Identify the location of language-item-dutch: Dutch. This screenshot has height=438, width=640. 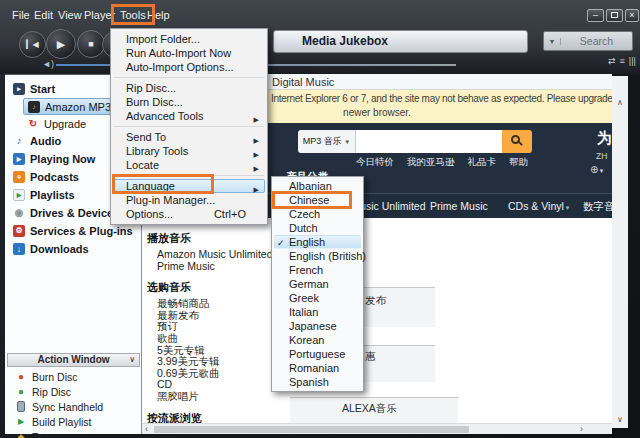
(318, 228).